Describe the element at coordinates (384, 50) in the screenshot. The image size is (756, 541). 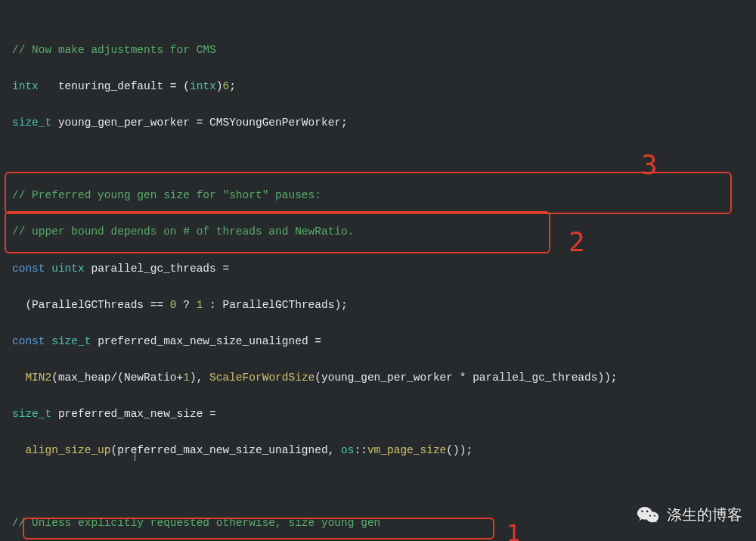
I see `code-line: // Now make adjustments for CMS` at that location.